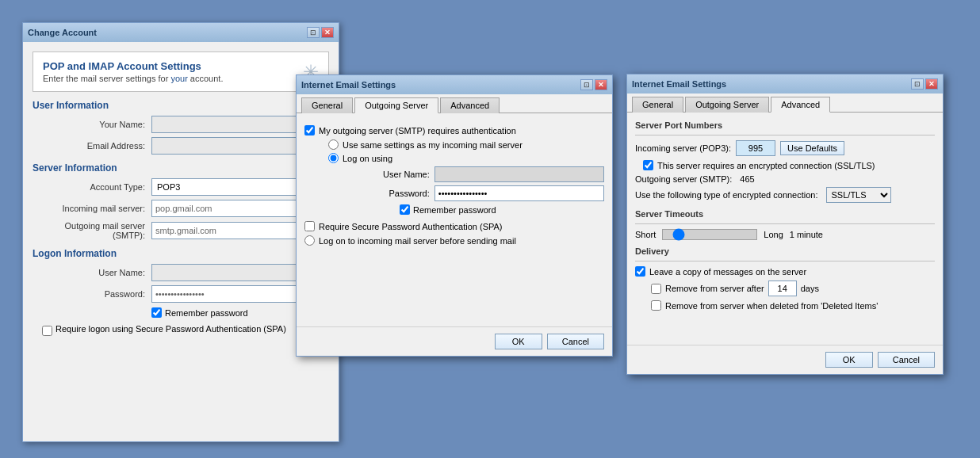  Describe the element at coordinates (417, 241) in the screenshot. I see `log-on-incoming-label: Log on to incoming mail server before se…` at that location.